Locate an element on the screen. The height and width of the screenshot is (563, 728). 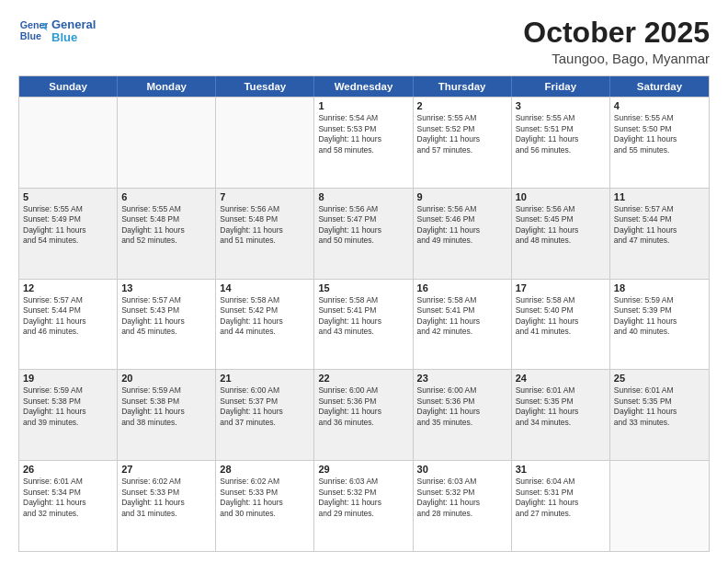
day-number: 11 is located at coordinates (660, 197).